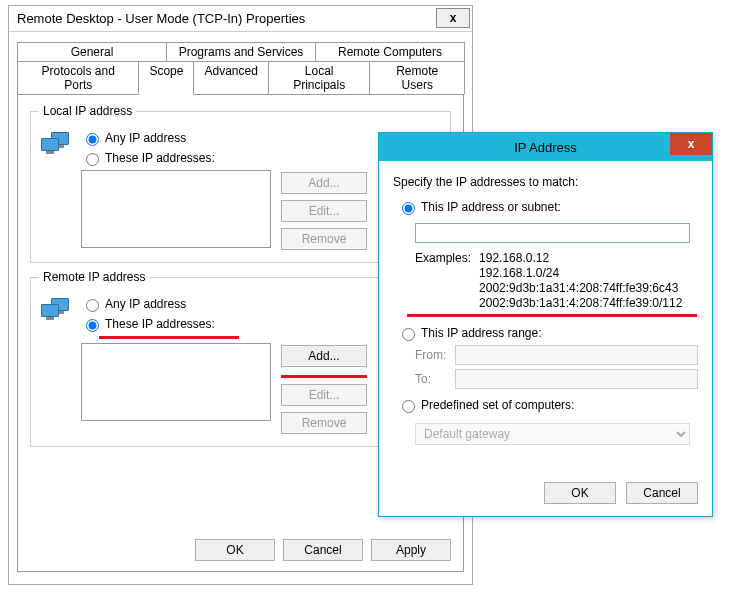  What do you see at coordinates (320, 78) in the screenshot?
I see `tab-local-principals: Local Principals` at bounding box center [320, 78].